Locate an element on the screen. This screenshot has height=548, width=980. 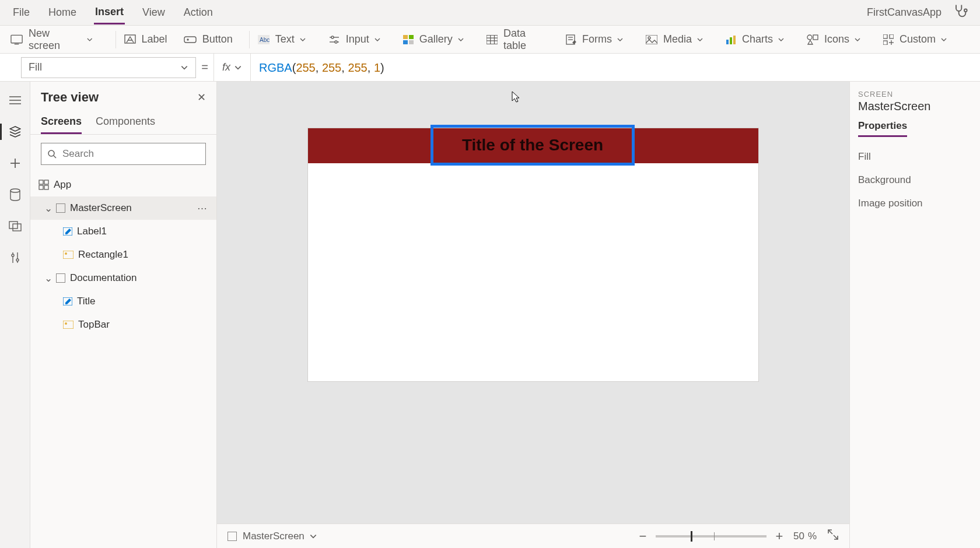
label-button: Label is located at coordinates (146, 40).